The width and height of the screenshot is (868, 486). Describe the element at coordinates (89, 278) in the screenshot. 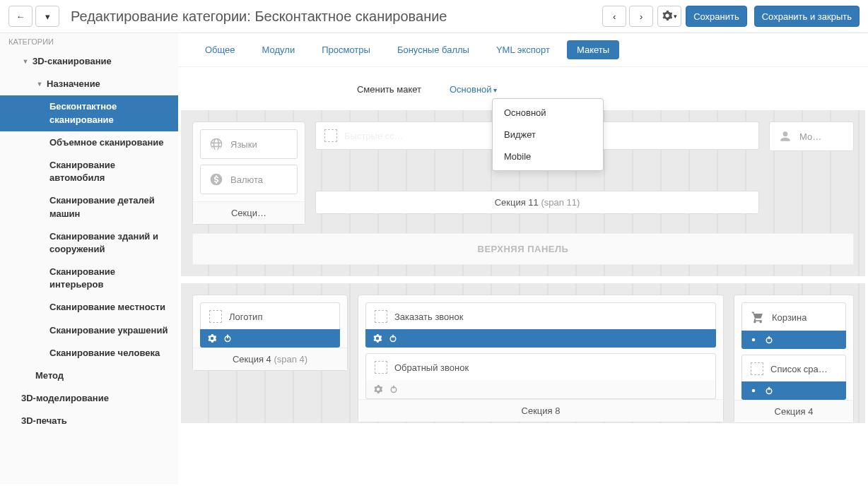

I see `tree-item: Сканирование интерьеров` at that location.